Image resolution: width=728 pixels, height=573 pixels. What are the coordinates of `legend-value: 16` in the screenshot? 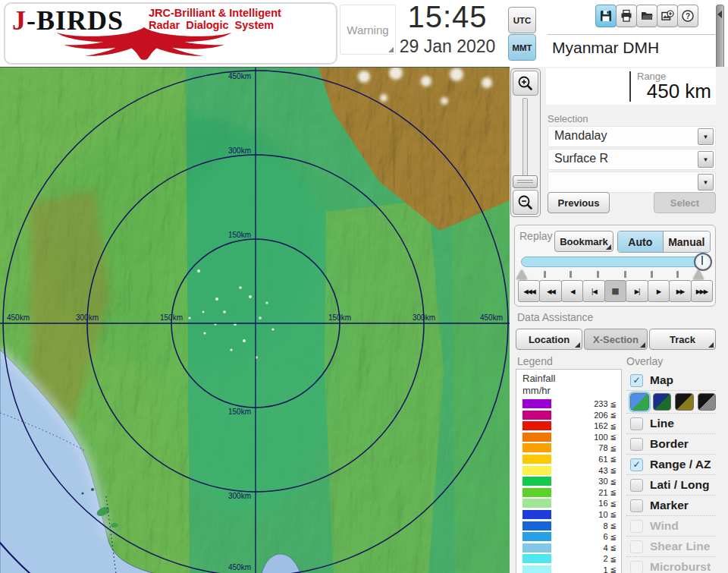 It's located at (597, 503).